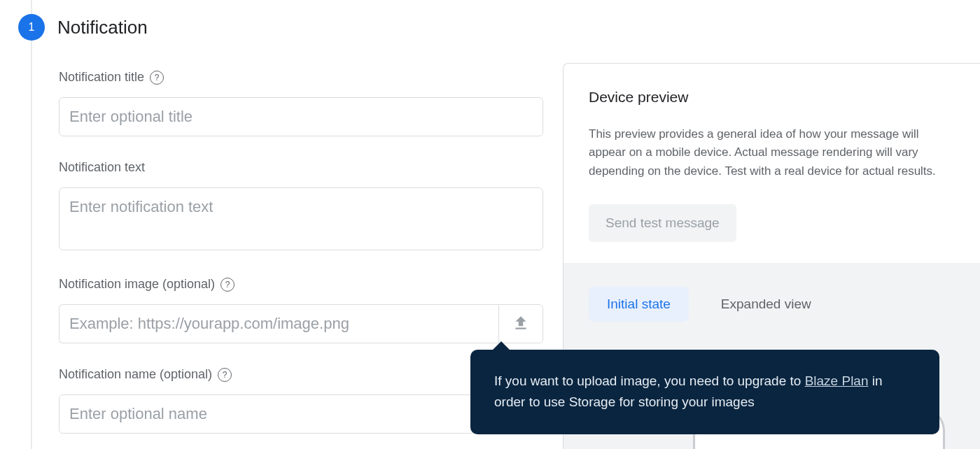 This screenshot has width=980, height=449. I want to click on upload-image-button, so click(521, 324).